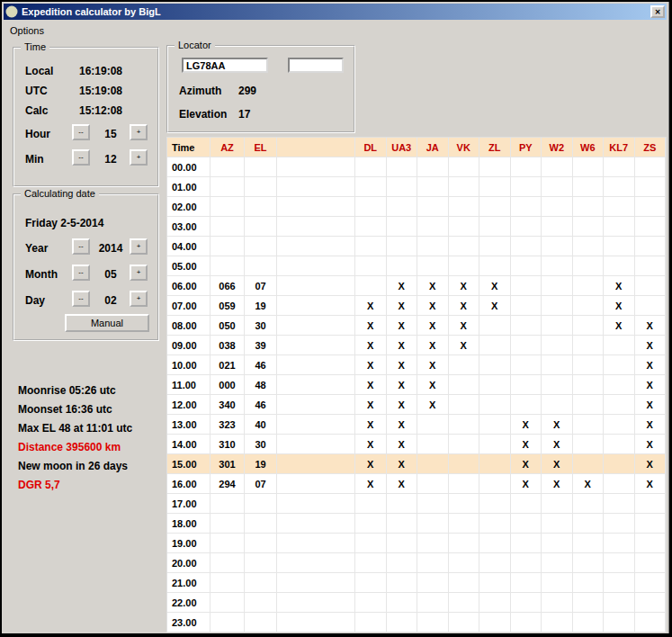  What do you see at coordinates (658, 12) in the screenshot?
I see `close-button: ✕` at bounding box center [658, 12].